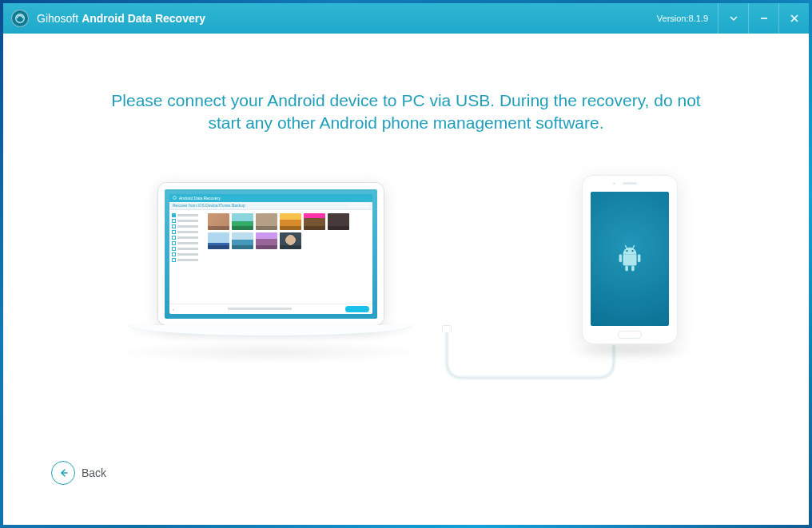 The image size is (812, 528). I want to click on app-logo, so click(20, 18).